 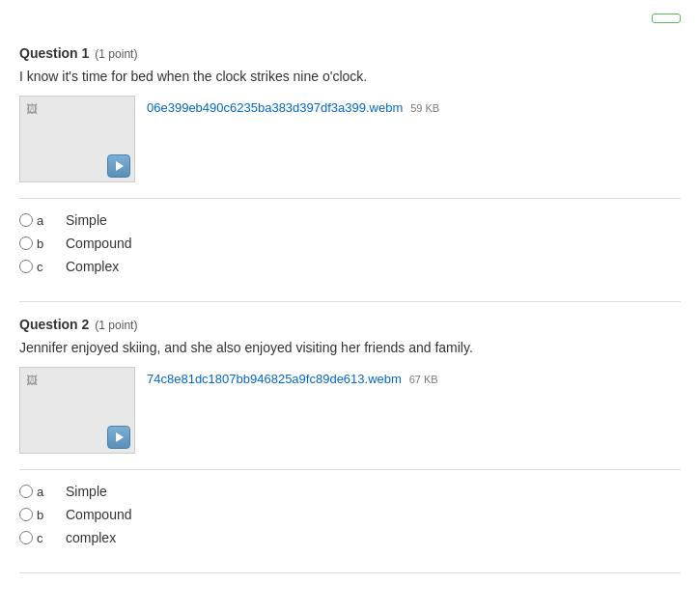 What do you see at coordinates (42, 492) in the screenshot?
I see `option-letter-2a: a` at bounding box center [42, 492].